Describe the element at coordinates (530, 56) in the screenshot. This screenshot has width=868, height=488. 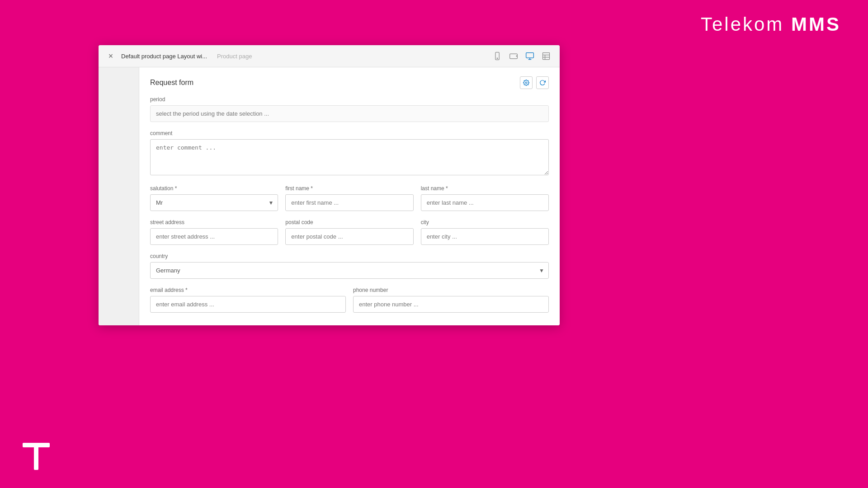
I see `desktop-device-icon` at that location.